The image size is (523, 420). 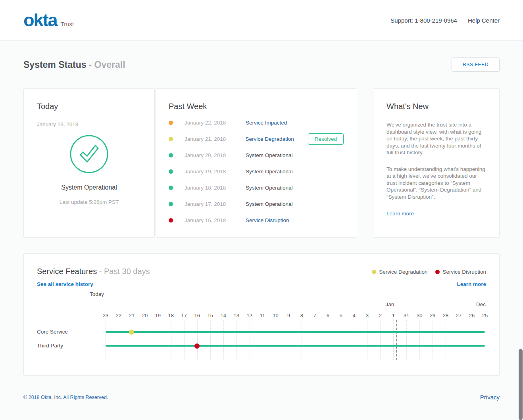 I want to click on today-card: Today January 23, 2018 System Operationa…, so click(x=89, y=163).